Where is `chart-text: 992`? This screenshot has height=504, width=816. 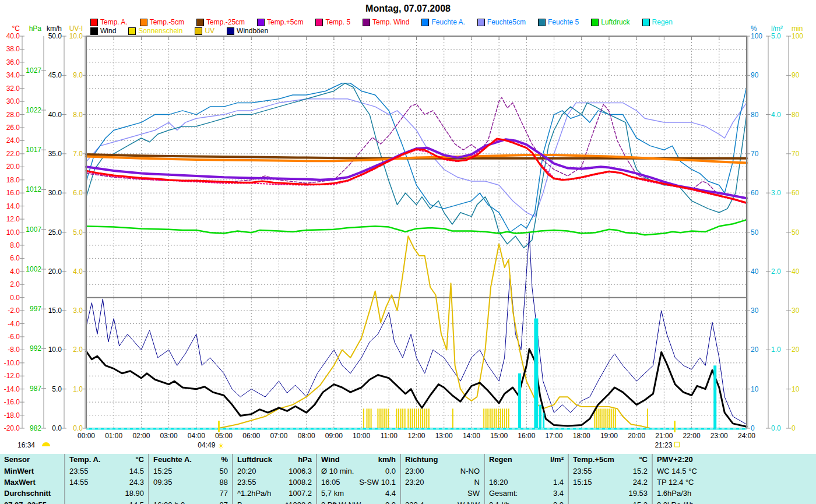
chart-text: 992 is located at coordinates (36, 348).